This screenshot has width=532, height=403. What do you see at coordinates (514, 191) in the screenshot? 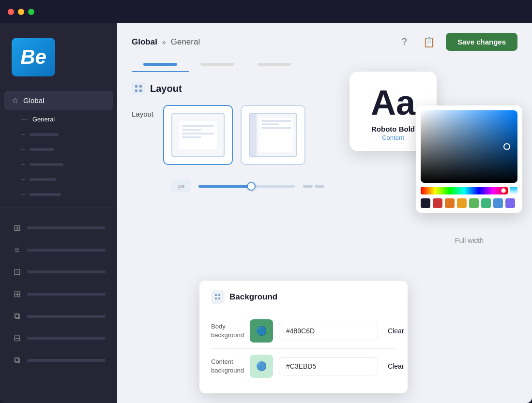
I see `alpha-bar` at bounding box center [514, 191].